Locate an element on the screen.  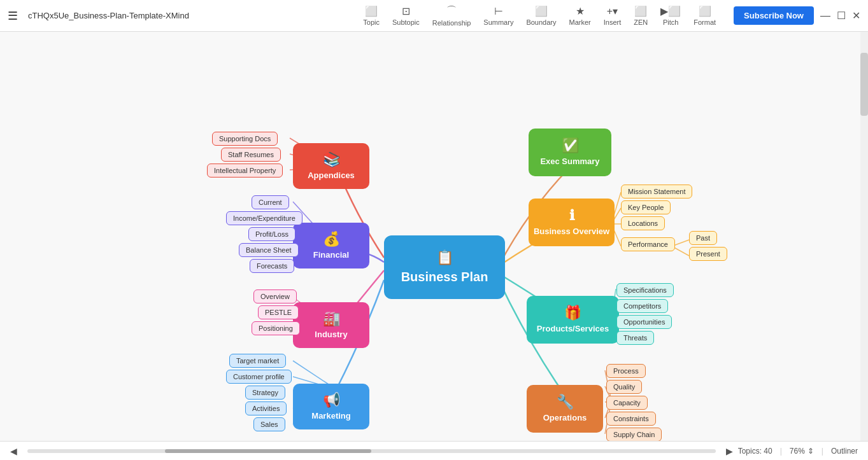
sub-strategy: Strategy is located at coordinates (265, 393).